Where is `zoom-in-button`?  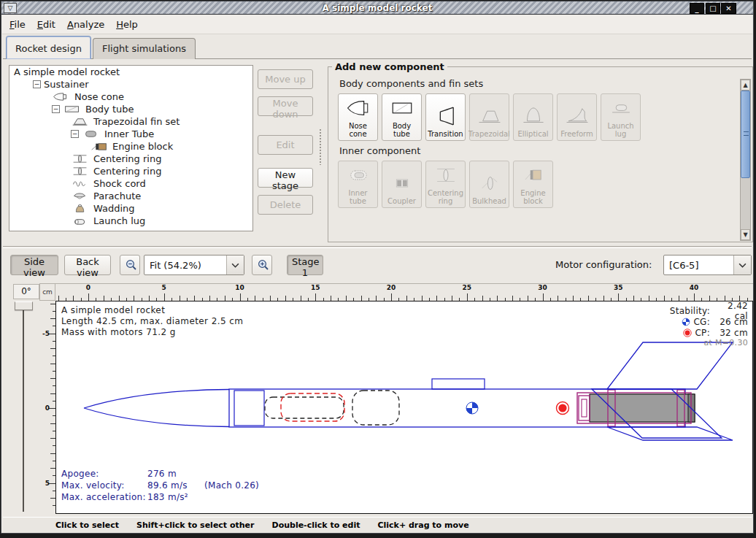 zoom-in-button is located at coordinates (262, 265).